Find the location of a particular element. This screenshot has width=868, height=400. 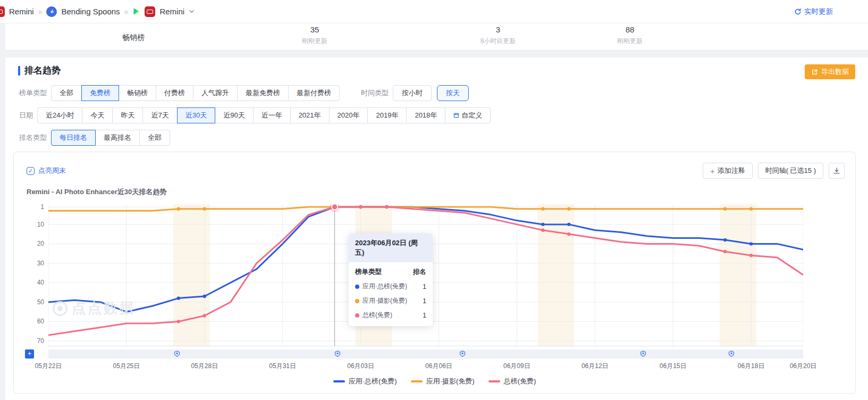

page-title: 排名趋势 is located at coordinates (43, 70).